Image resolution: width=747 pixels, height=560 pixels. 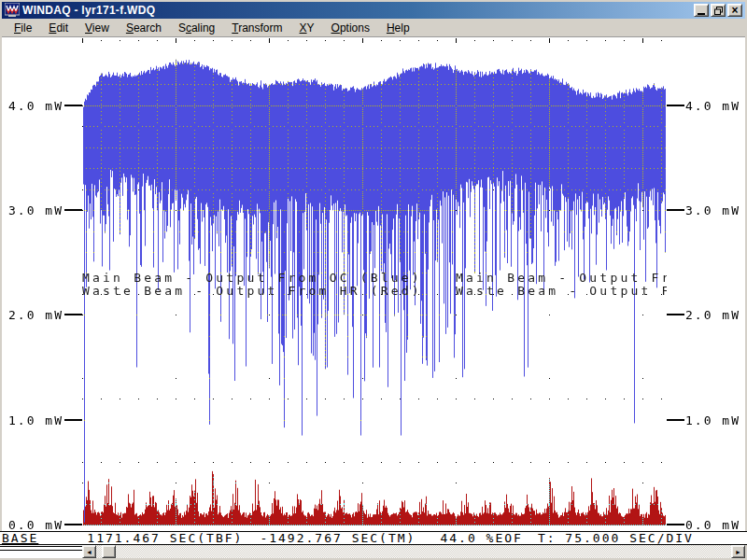 What do you see at coordinates (374, 538) in the screenshot?
I see `status-bar: BASE1171.467 SEC(TBF)-1492.767 SEC(TM)44…` at bounding box center [374, 538].